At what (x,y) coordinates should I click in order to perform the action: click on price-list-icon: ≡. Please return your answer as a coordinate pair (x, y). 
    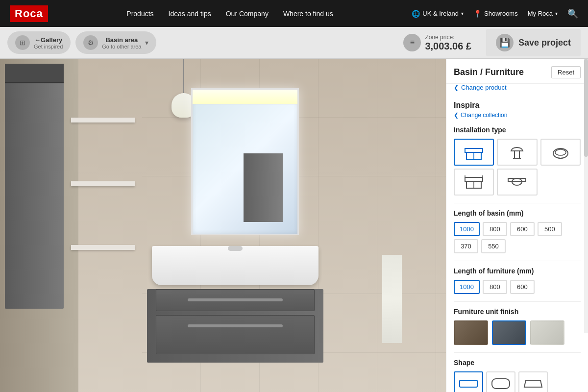
    Looking at the image, I should click on (412, 43).